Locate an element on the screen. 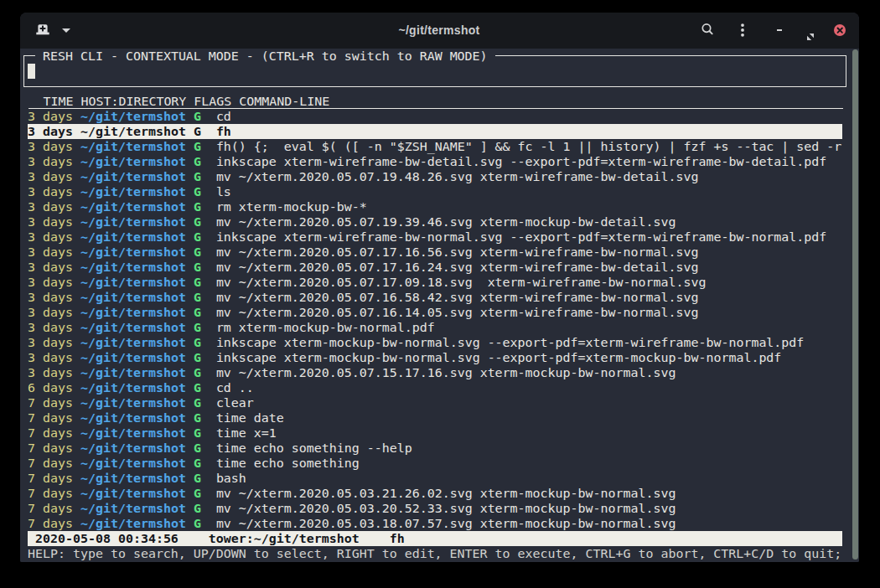 Image resolution: width=880 pixels, height=588 pixels. row-command: time x=1 is located at coordinates (246, 433).